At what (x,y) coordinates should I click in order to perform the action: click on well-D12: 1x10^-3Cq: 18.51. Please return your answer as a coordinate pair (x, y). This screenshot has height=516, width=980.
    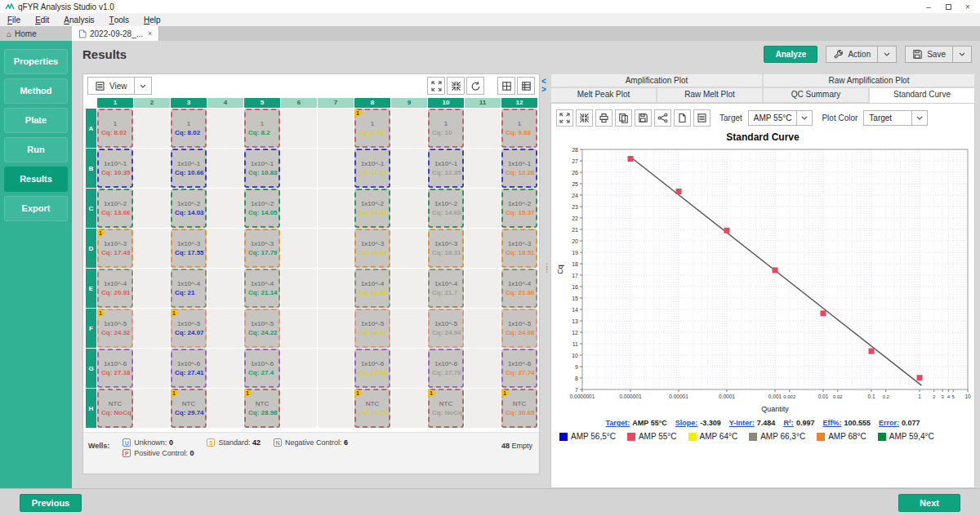
    Looking at the image, I should click on (519, 248).